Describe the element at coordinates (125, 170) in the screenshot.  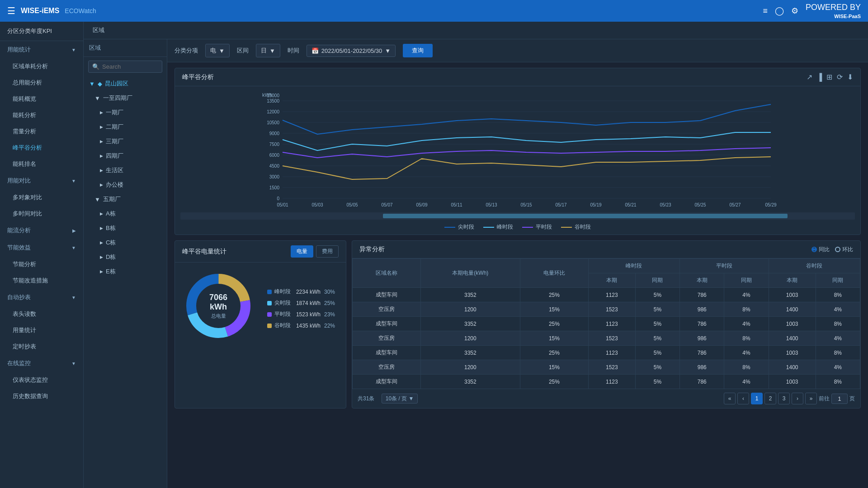
I see `tree-node-life: ▶ 生活区` at that location.